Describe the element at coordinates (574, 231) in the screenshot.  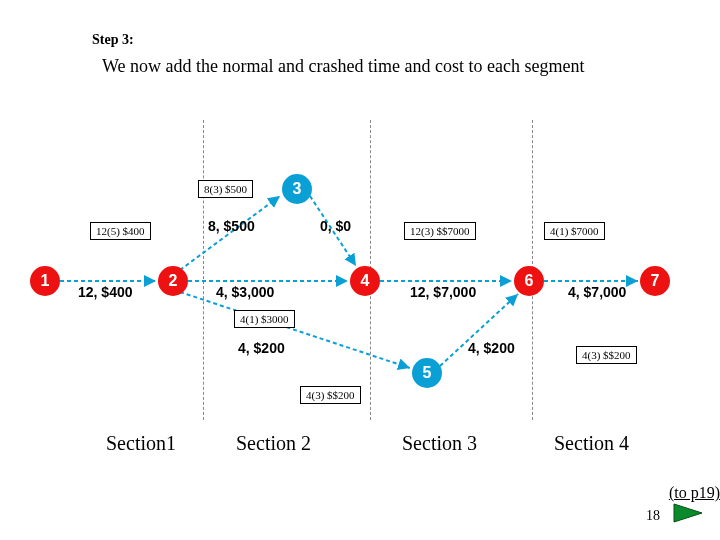
I see `annotation-box-4: 4(1) $7000` at that location.